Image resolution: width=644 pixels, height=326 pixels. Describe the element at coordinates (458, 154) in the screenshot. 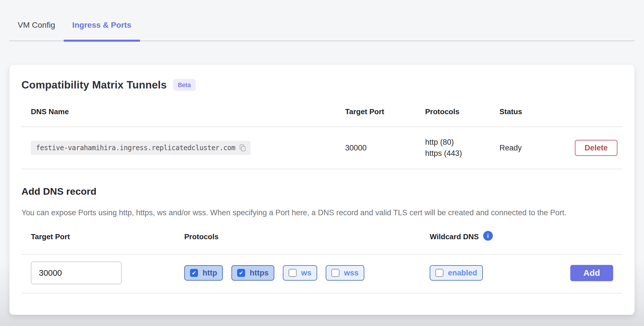

I see `protocol-entry: https (443)` at that location.